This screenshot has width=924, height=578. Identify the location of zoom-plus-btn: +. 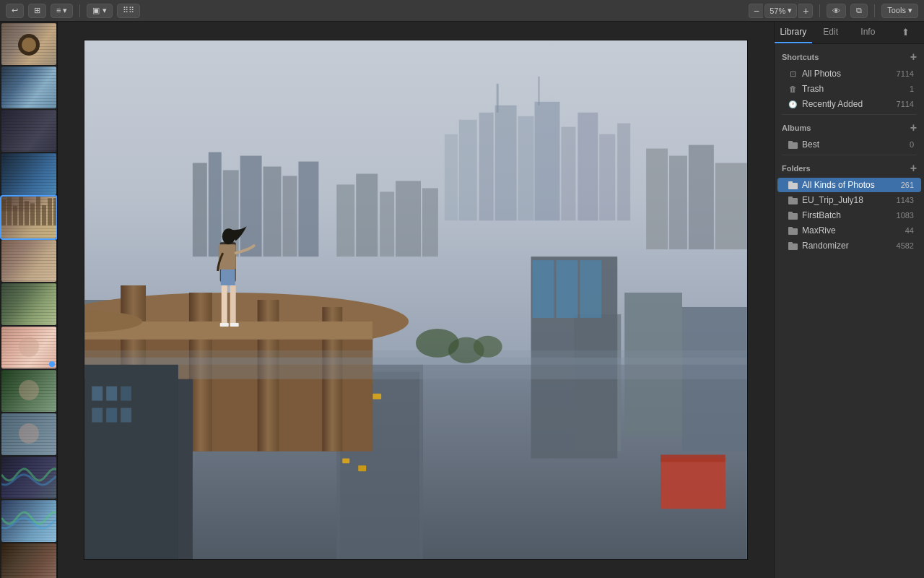
(806, 11).